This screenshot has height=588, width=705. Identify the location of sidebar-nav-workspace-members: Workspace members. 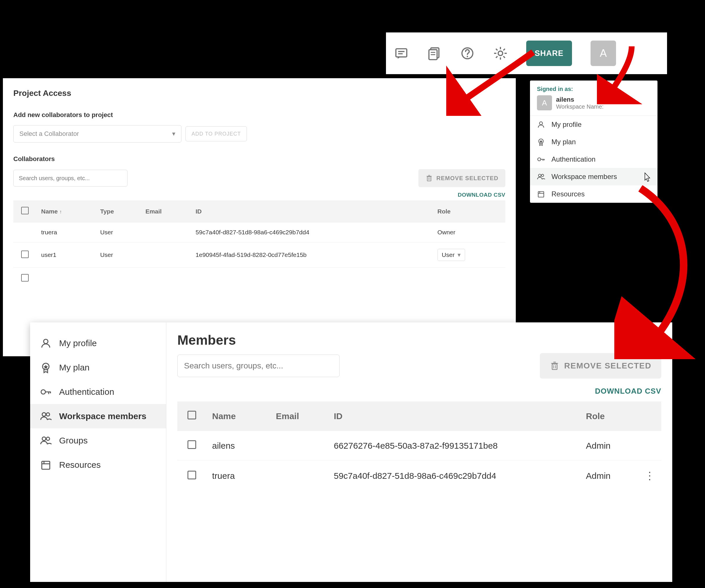
(98, 416).